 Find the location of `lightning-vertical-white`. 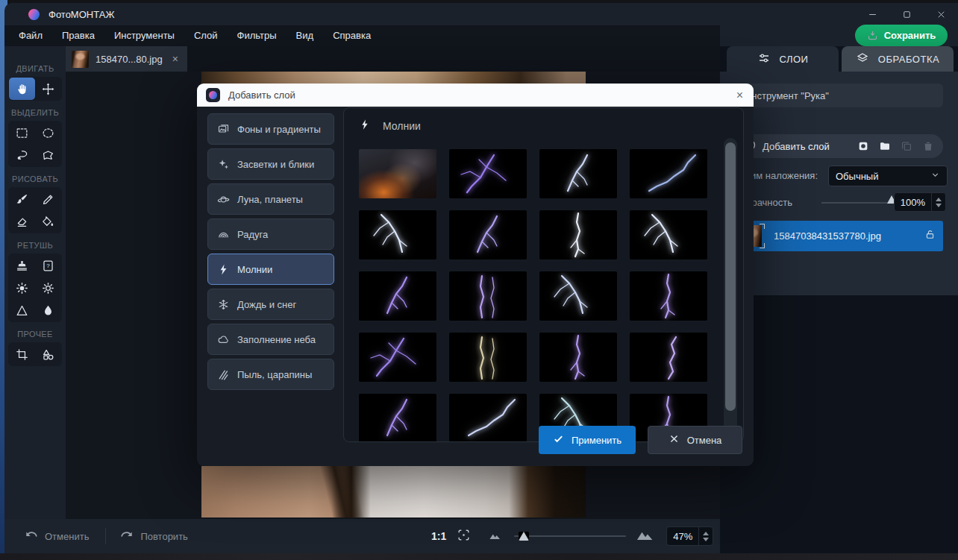

lightning-vertical-white is located at coordinates (578, 235).